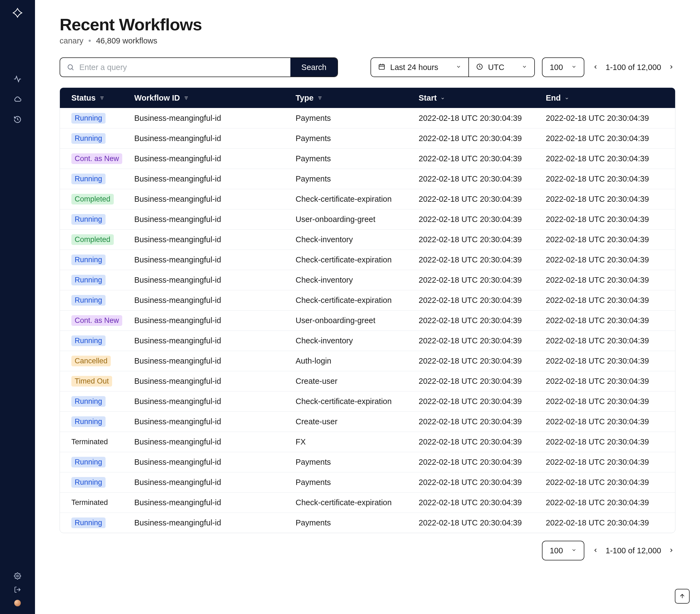 Image resolution: width=700 pixels, height=614 pixels. What do you see at coordinates (215, 98) in the screenshot?
I see `col-workflow-id: Workflow ID` at bounding box center [215, 98].